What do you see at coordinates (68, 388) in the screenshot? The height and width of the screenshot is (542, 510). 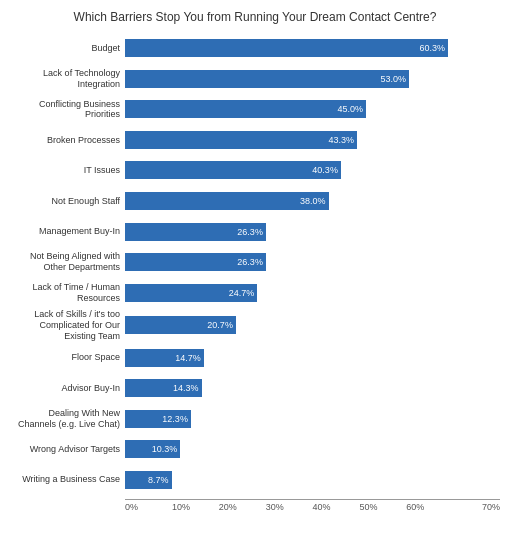 I see `bar-label: Advisor Buy-In` at bounding box center [68, 388].